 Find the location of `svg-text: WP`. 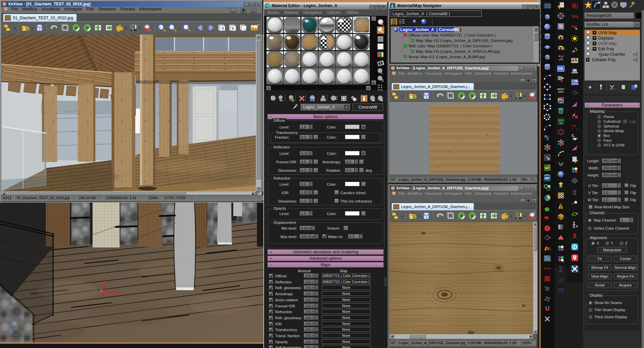

svg-text: WP is located at coordinates (547, 178).